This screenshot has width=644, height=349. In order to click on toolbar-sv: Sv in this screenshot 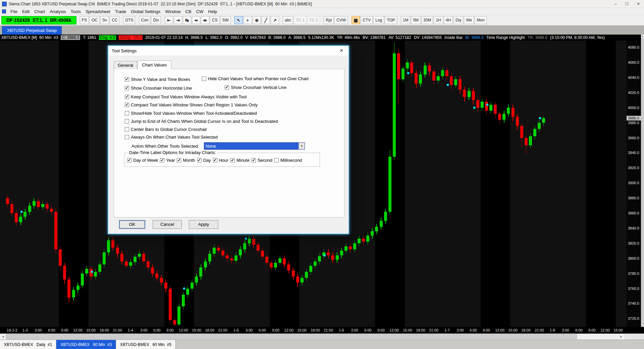, I will do `click(105, 20)`.